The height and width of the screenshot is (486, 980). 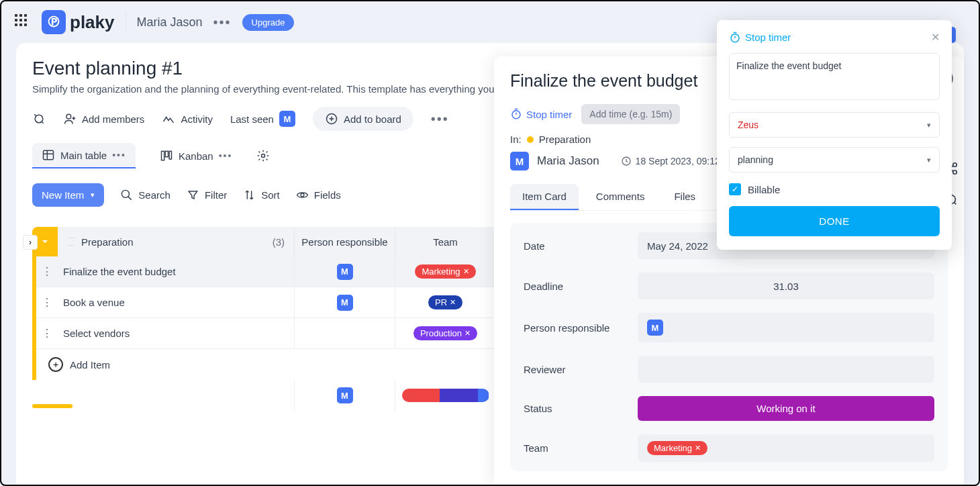 I want to click on upgrade-button: Upgrade, so click(x=268, y=23).